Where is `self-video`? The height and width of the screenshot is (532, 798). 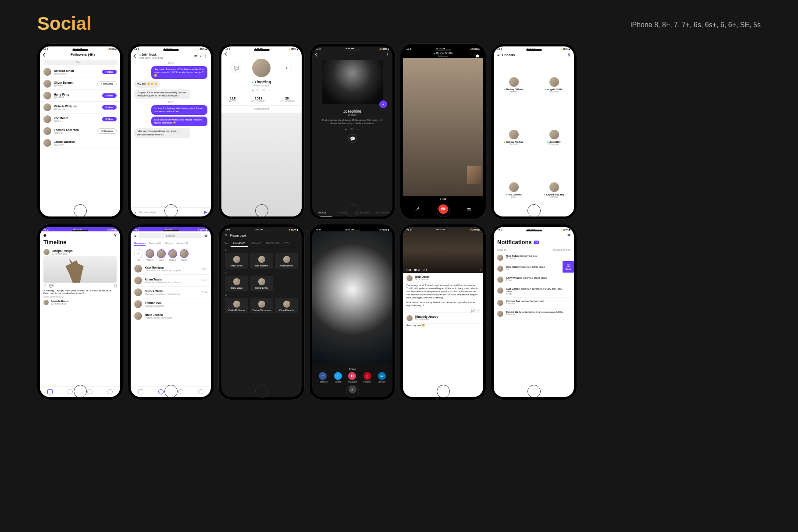 self-video is located at coordinates (474, 175).